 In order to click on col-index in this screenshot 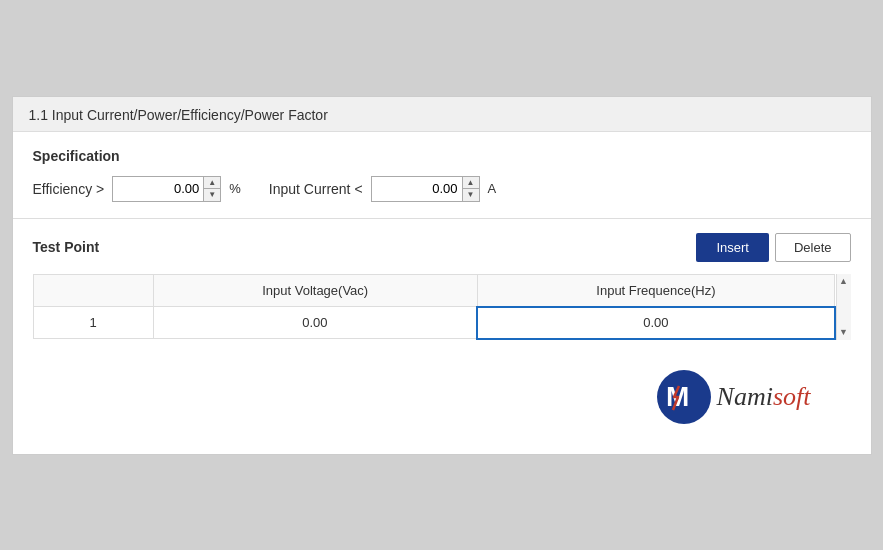, I will do `click(93, 290)`.